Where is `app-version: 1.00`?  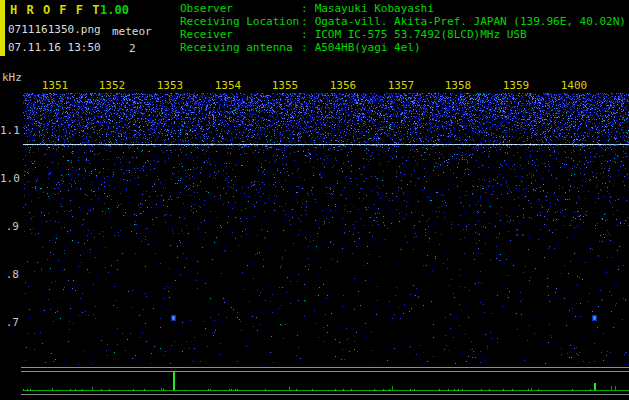
app-version: 1.00 is located at coordinates (114, 10).